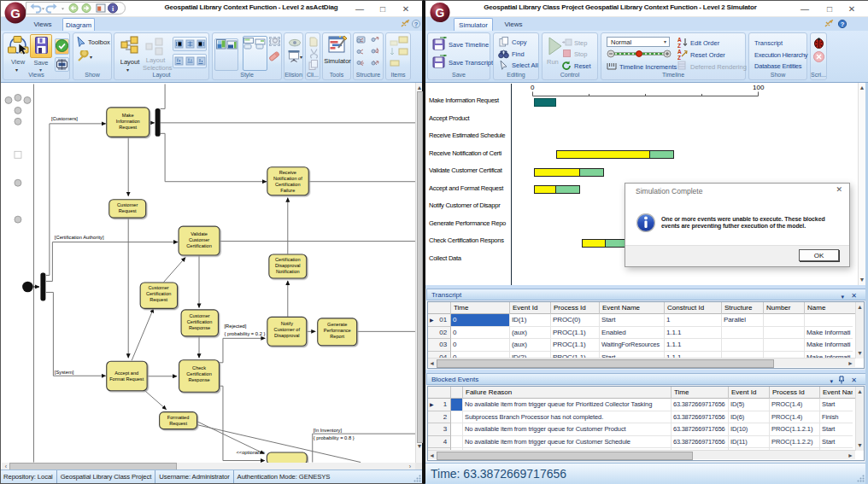  What do you see at coordinates (287, 329) in the screenshot?
I see `svg-text: Customer of` at bounding box center [287, 329].